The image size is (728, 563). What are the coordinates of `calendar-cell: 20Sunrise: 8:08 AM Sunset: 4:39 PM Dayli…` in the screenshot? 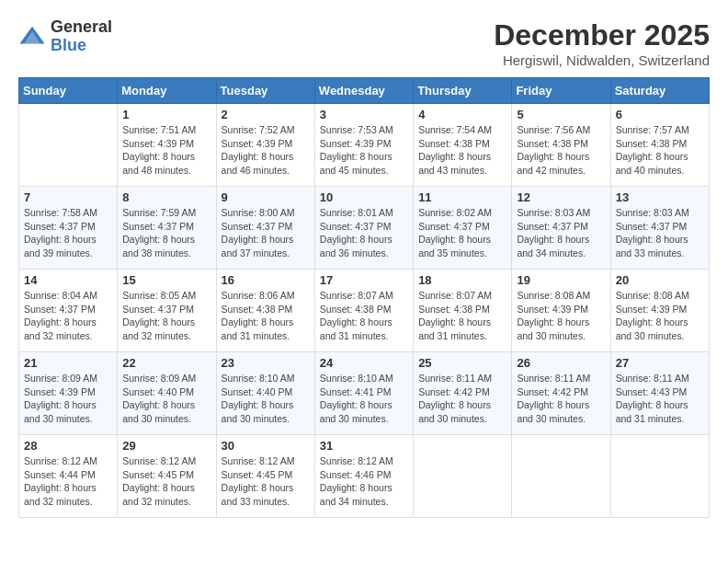 It's located at (660, 311).